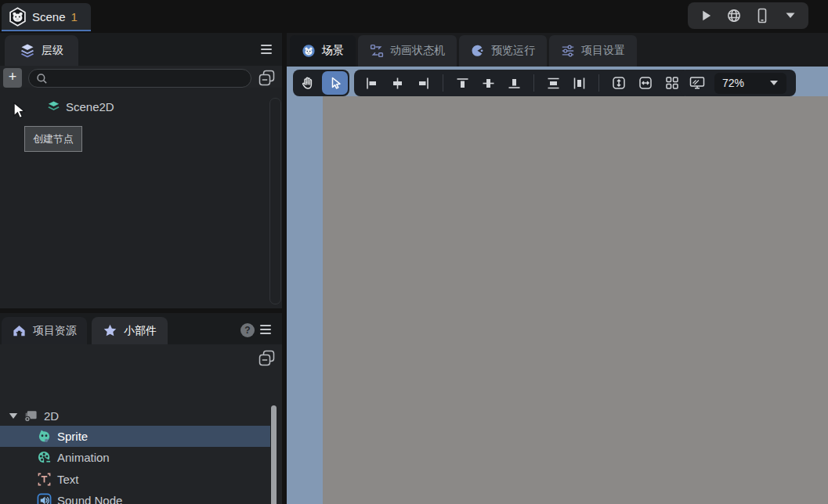 Image resolution: width=828 pixels, height=504 pixels. Describe the element at coordinates (774, 83) in the screenshot. I see `zoom-caret-icon` at that location.